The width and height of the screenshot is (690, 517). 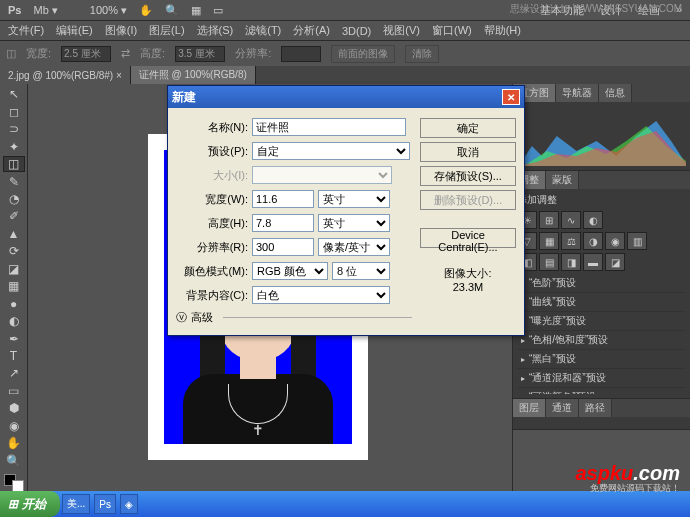 I want to click on clear-button: 清除, so click(x=422, y=54).